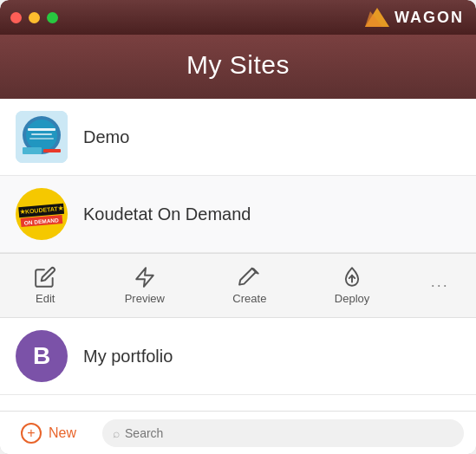  Describe the element at coordinates (31, 433) in the screenshot. I see `new-circle-icon: +` at that location.